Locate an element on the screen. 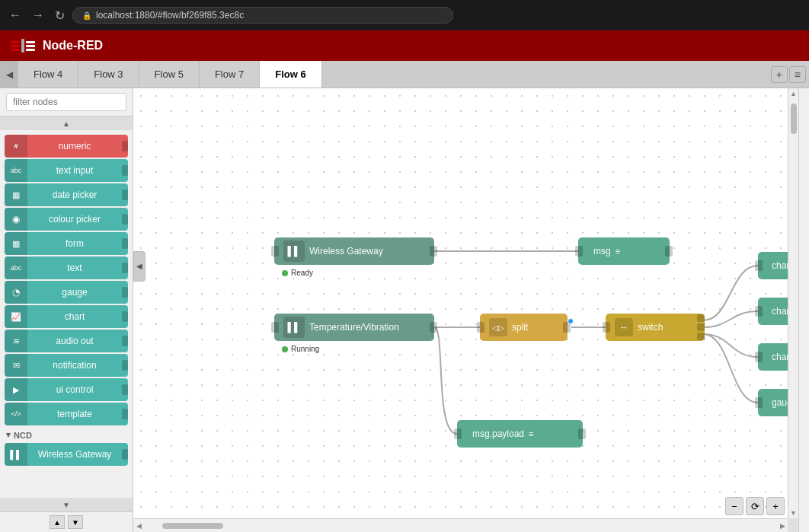 This screenshot has width=809, height=532. sidebar-collapse-button: ◀ is located at coordinates (139, 266).